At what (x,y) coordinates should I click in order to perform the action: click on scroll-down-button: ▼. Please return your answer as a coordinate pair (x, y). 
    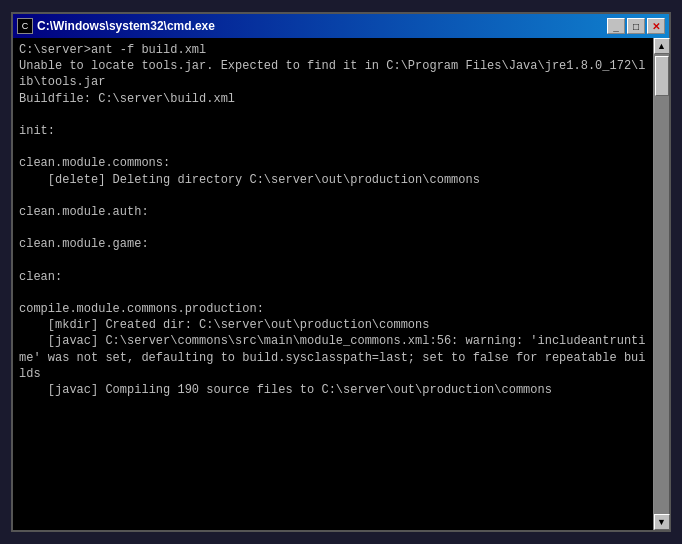
    Looking at the image, I should click on (662, 522).